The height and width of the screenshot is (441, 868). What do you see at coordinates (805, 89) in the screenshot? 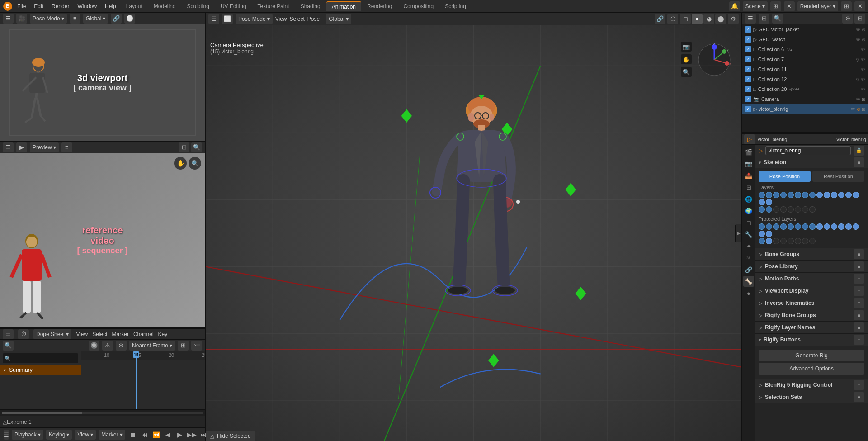
I see `outliner-item-col20: ✓ □ Collection 20 ₈▷99 👁` at bounding box center [805, 89].